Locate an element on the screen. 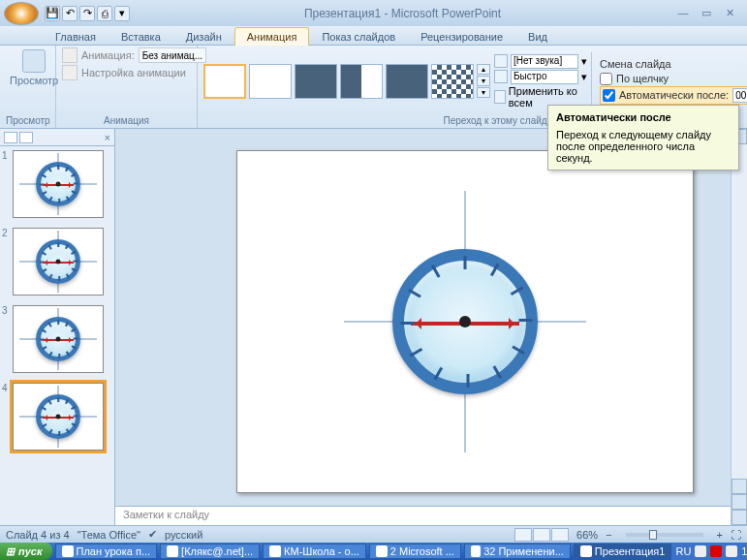 The image size is (747, 560). notes-pane: Заметки к слайду is located at coordinates (422, 515).